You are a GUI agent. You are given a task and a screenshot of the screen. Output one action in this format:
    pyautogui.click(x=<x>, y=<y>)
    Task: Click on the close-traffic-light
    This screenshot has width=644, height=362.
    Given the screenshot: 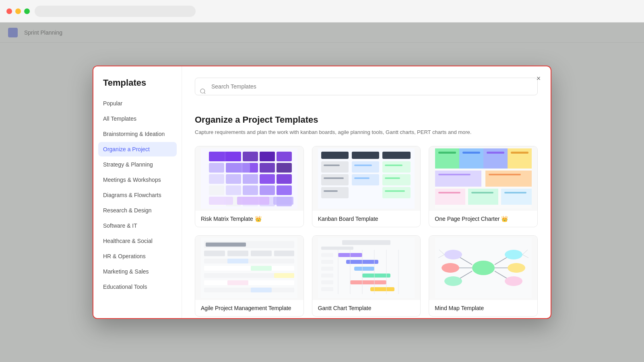 What is the action you would take?
    pyautogui.click(x=9, y=11)
    